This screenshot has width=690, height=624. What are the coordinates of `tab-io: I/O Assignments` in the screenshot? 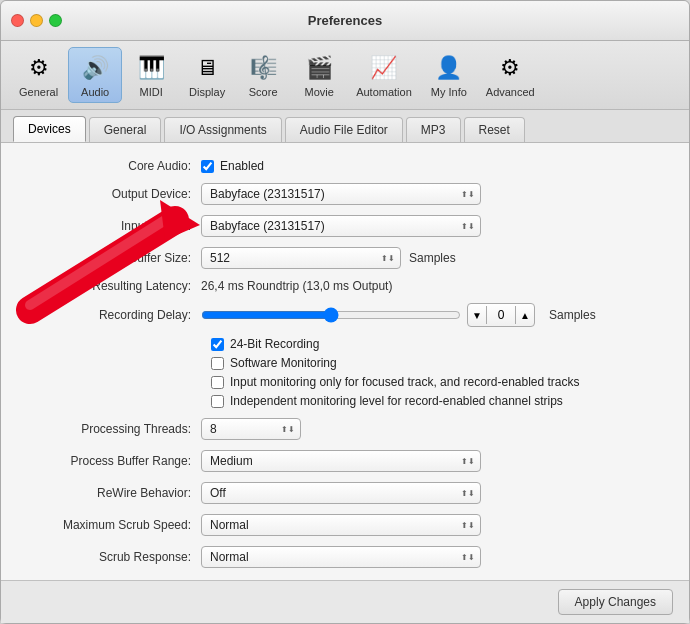 It's located at (222, 130).